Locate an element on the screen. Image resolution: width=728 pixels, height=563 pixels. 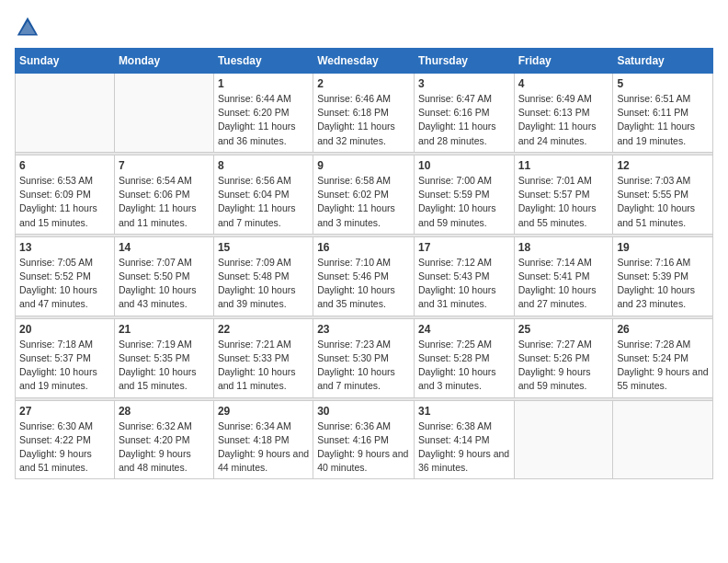
day-info: Sunrise: 7:16 AM Sunset: 5:39 PM Dayligh… is located at coordinates (663, 283).